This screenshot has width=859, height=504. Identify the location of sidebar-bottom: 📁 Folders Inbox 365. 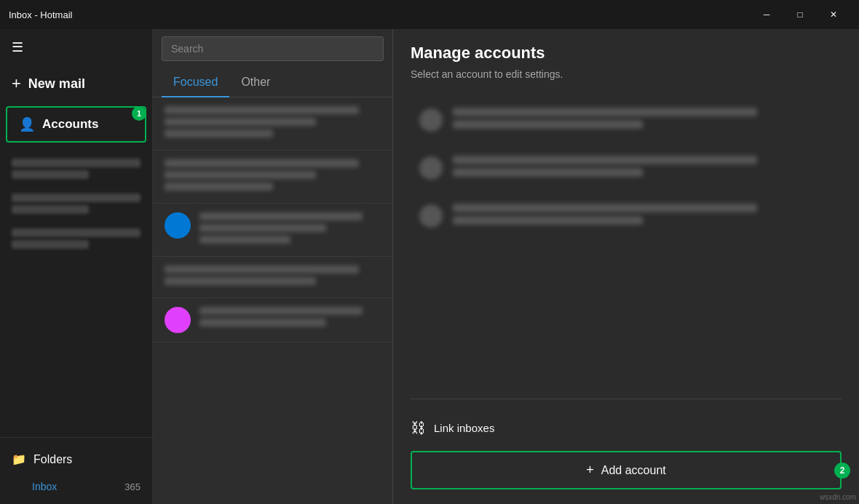
(76, 471).